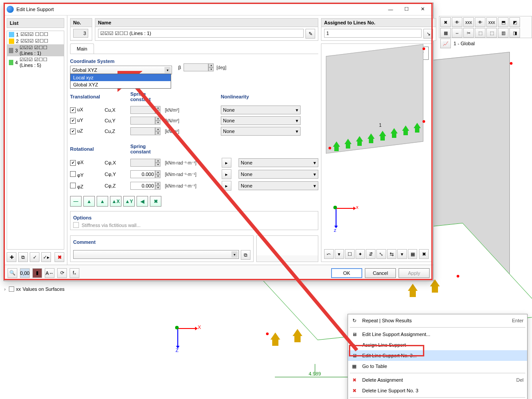 Image resolution: width=532 pixels, height=399 pixels. What do you see at coordinates (73, 185) in the screenshot?
I see `phiz-checkbox` at bounding box center [73, 185].